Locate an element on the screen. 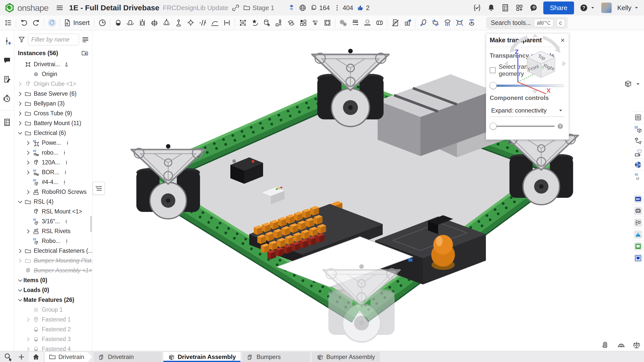  tree-item-row: 120A... is located at coordinates (53, 163).